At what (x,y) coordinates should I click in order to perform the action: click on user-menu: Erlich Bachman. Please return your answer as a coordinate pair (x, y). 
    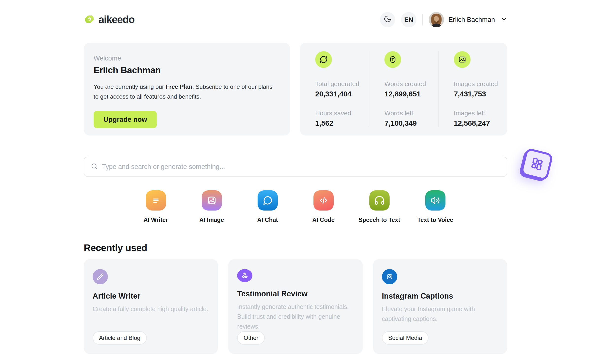
    Looking at the image, I should click on (468, 20).